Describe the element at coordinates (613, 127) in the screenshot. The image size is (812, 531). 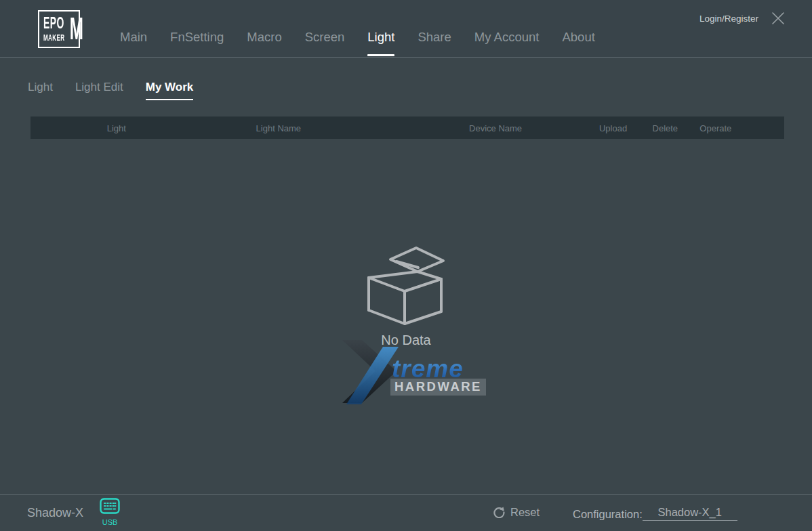
I see `column-header-upload: Upload` at that location.